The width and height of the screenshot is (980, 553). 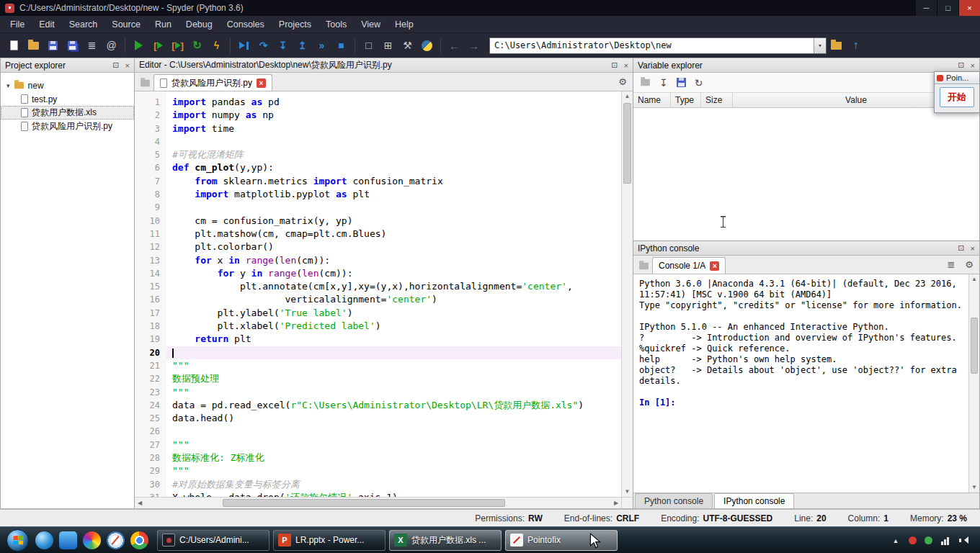 I want to click on code-line-10: 10 cm = confusion_matrix(y, yp), so click(x=378, y=221).